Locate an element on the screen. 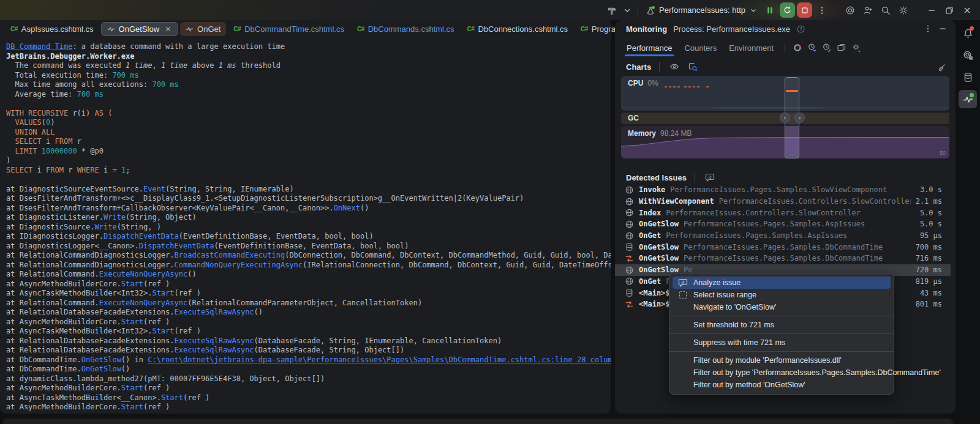 This screenshot has width=980, height=424. editor-tab-dbcommandtime-cshtml-cs: C#DbCommandTime.cshtml.cs is located at coordinates (289, 29).